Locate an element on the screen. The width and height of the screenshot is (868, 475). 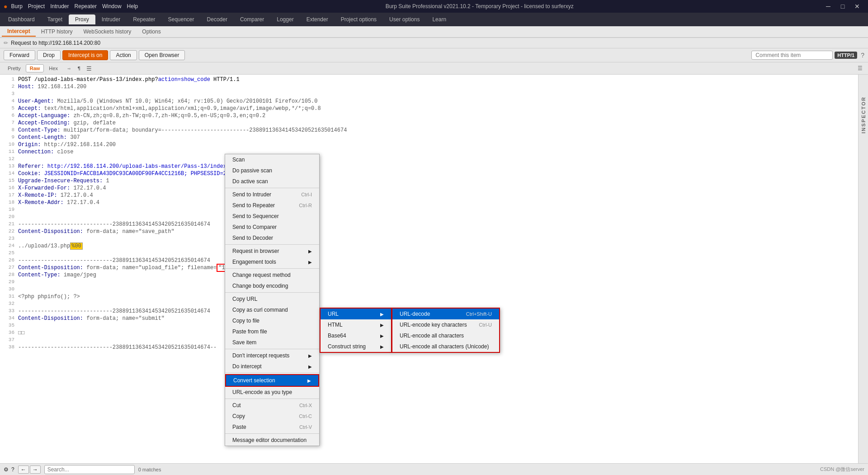
intercept-button: Intercept is on is located at coordinates (85, 55).